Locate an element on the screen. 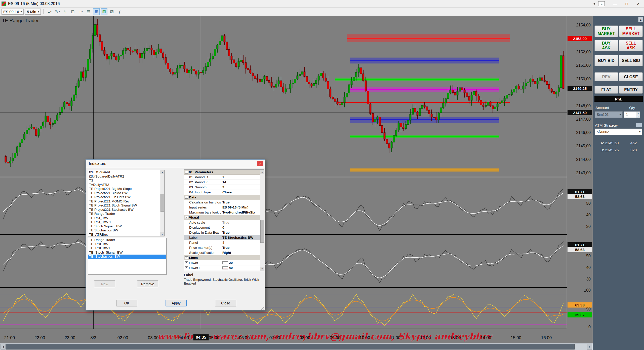  eraser-icon: ◫ is located at coordinates (73, 12).